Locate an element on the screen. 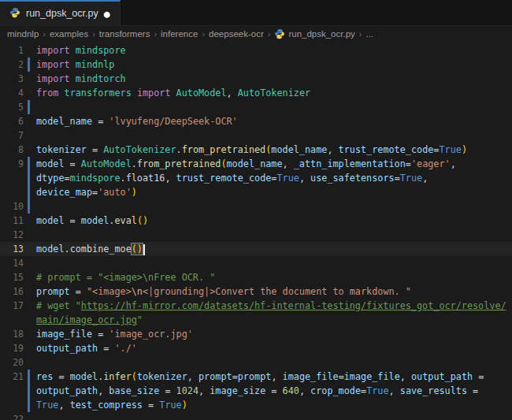  code-line: 16prompt = "<image>\n<|grounding|>Conver… is located at coordinates (256, 292).